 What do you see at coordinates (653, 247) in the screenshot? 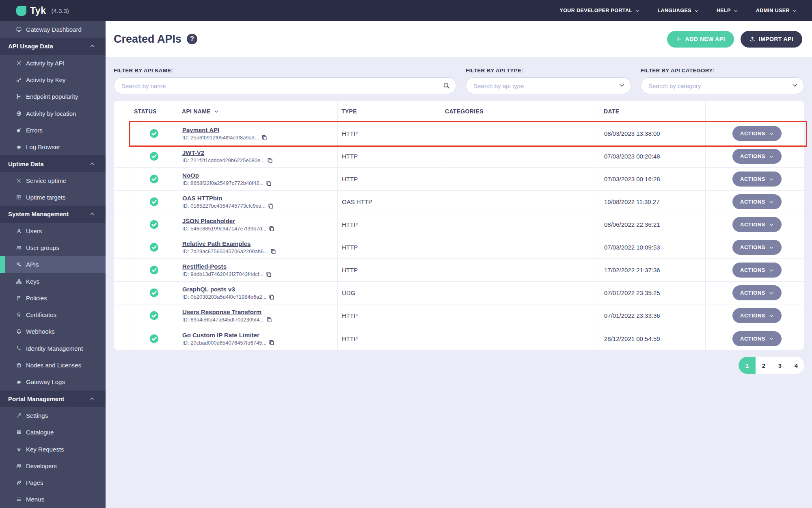
I see `date-cell: 07/03/2022 10:09:53` at bounding box center [653, 247].